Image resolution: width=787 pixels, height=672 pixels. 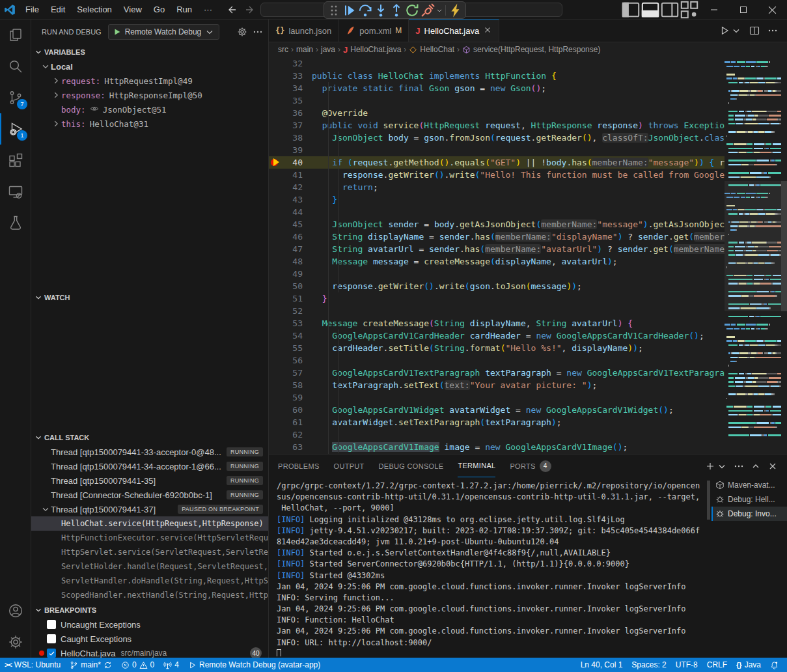 I want to click on status-language-mode: {}Java, so click(x=749, y=665).